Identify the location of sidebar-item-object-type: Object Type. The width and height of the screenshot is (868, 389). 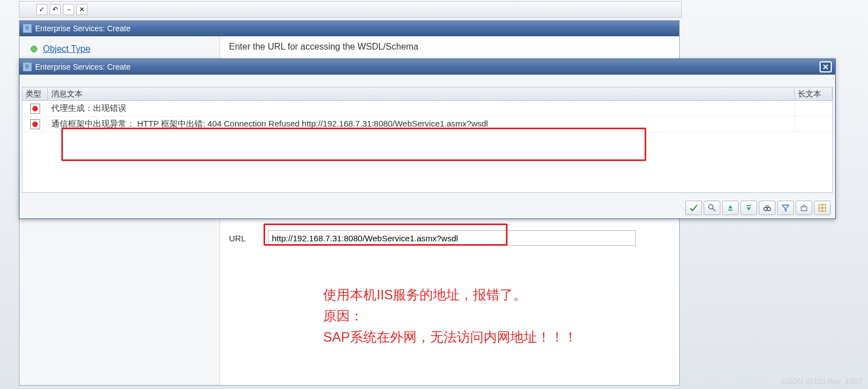
(125, 49).